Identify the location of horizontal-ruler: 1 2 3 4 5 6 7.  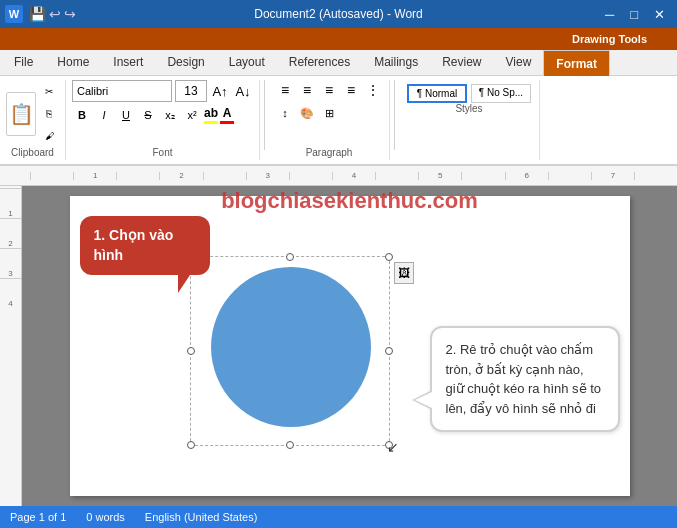
(338, 176).